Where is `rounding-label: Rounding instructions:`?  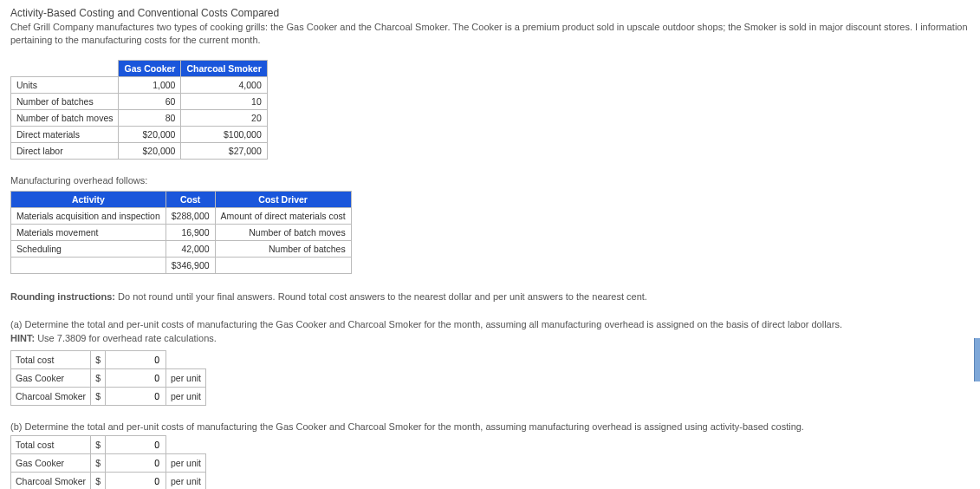 rounding-label: Rounding instructions: is located at coordinates (62, 297).